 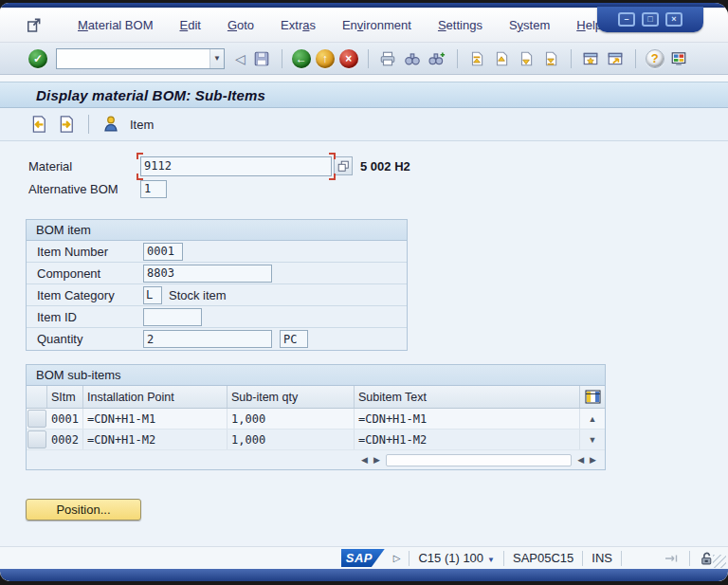 I want to click on bom-sub-items-group-title: BOM sub-items, so click(x=316, y=375).